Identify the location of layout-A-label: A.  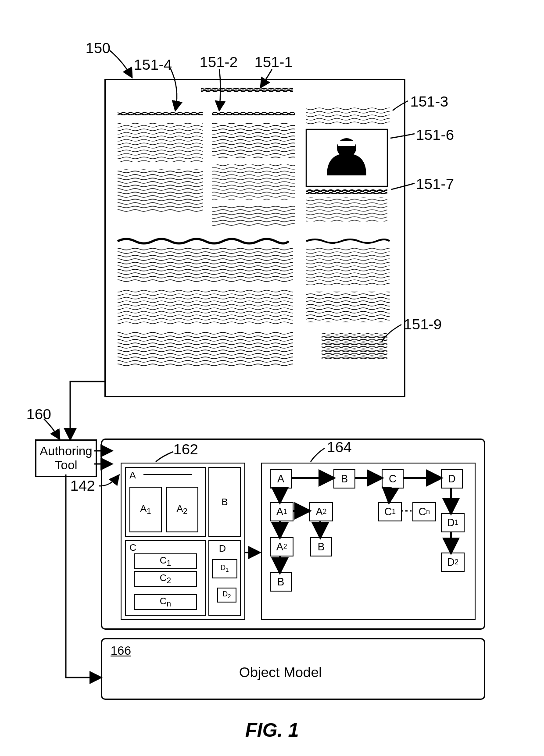
(132, 475).